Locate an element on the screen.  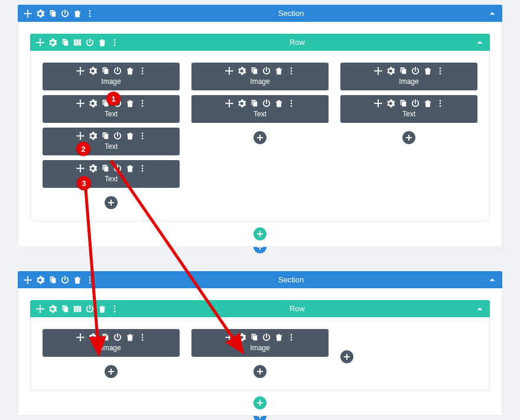
add-row-button is located at coordinates (260, 234).